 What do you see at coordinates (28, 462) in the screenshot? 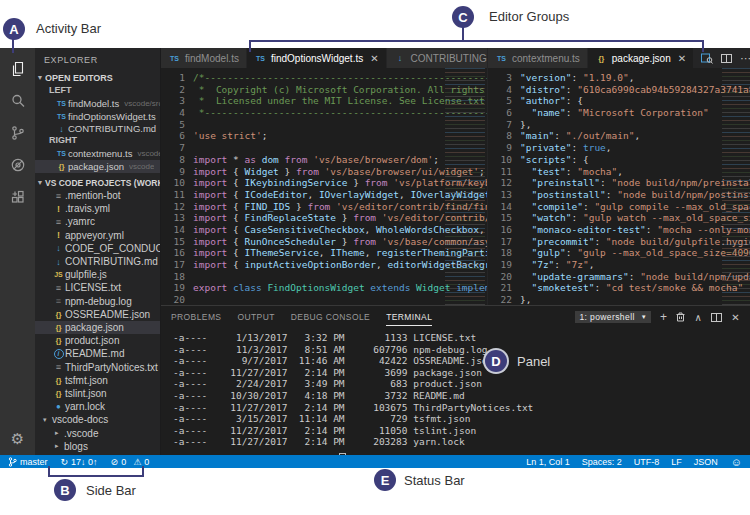
I see `git-branch-indicator: master` at bounding box center [28, 462].